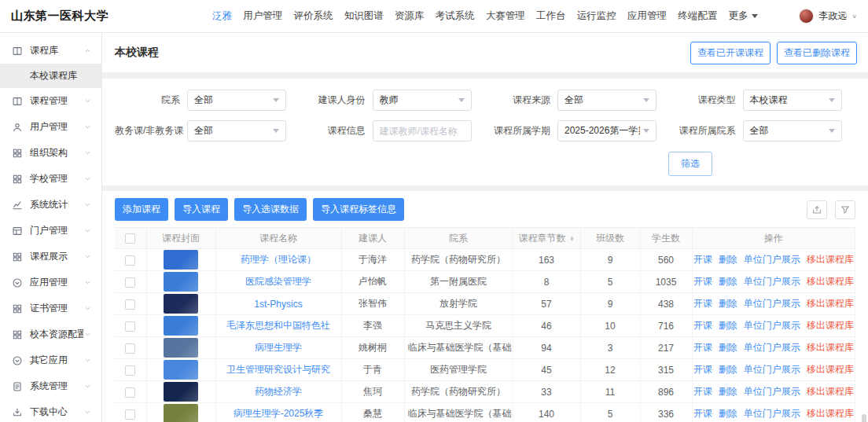 The width and height of the screenshot is (868, 422). I want to click on sort-icon: ▲▼, so click(572, 239).